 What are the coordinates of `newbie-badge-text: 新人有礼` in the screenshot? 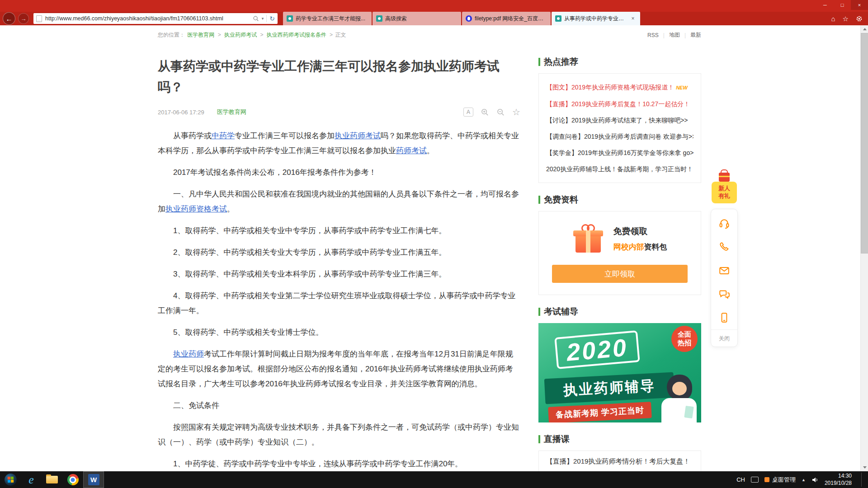 It's located at (724, 192).